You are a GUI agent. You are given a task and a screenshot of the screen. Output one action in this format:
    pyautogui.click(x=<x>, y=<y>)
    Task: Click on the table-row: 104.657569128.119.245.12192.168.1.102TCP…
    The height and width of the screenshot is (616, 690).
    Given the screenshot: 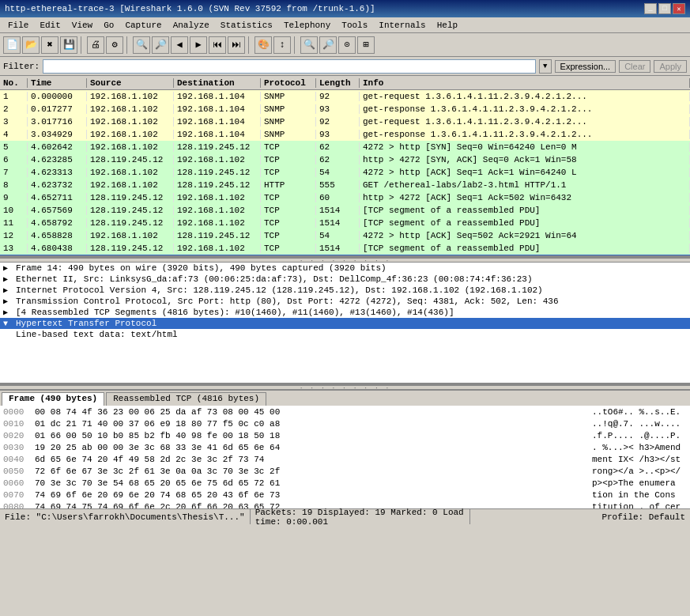 What is the action you would take?
    pyautogui.click(x=345, y=210)
    